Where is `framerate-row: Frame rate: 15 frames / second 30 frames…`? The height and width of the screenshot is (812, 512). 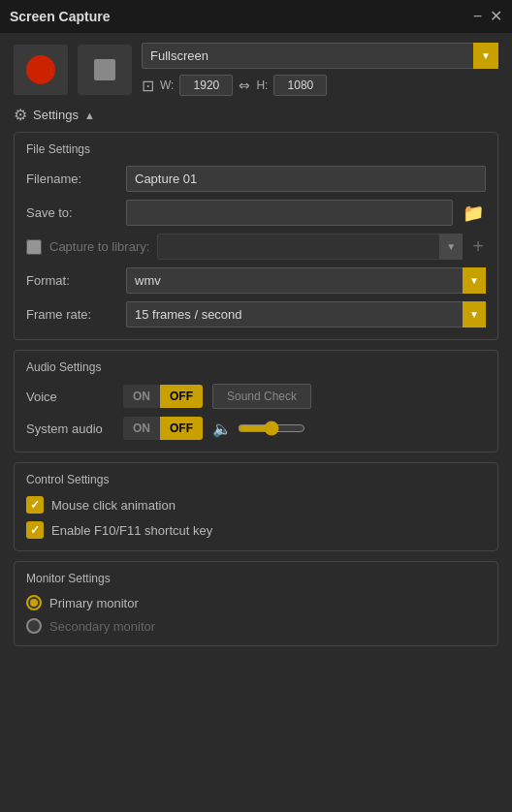
framerate-row: Frame rate: 15 frames / second 30 frames… is located at coordinates (256, 314).